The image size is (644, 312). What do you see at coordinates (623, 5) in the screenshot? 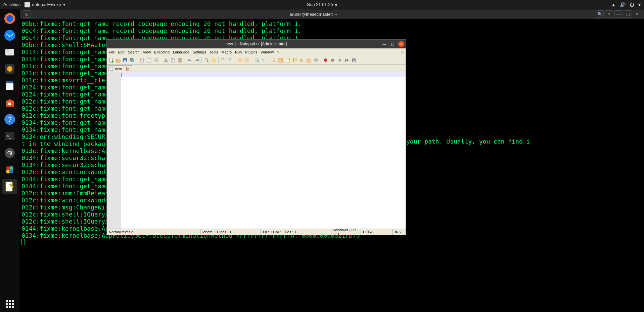
I see `volume-icon: 🔊` at bounding box center [623, 5].